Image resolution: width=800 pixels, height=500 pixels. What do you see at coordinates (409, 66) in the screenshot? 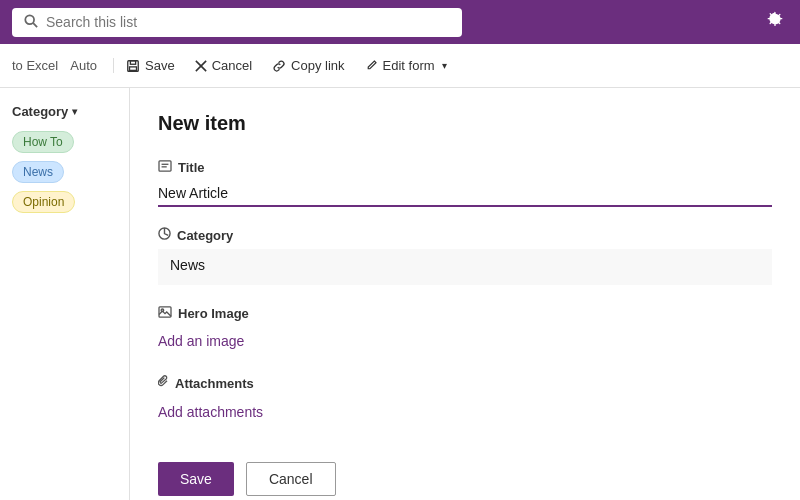
I see `toolbar-edit-form-label: Edit form` at bounding box center [409, 66].